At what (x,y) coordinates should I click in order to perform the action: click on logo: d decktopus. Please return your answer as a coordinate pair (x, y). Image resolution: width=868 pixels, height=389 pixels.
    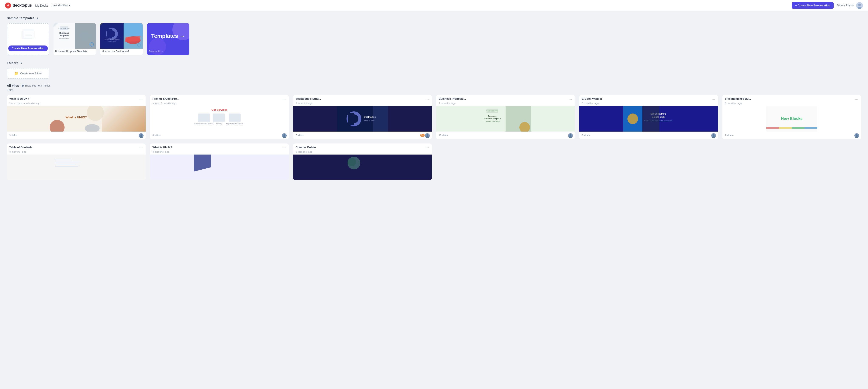
    Looking at the image, I should click on (19, 5).